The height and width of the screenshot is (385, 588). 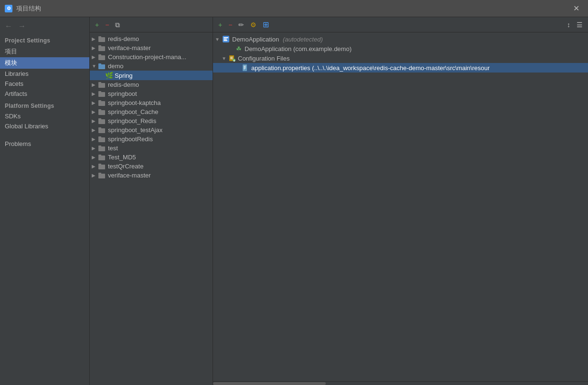 What do you see at coordinates (133, 112) in the screenshot?
I see `tree-item-label: springboot_Cache` at bounding box center [133, 112].